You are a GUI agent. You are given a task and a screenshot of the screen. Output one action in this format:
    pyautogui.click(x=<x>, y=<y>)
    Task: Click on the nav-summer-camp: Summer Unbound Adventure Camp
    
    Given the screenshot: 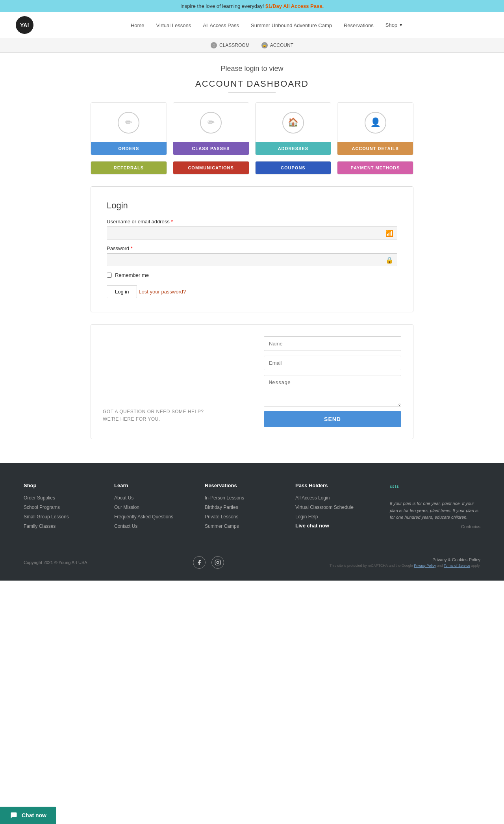 What is the action you would take?
    pyautogui.click(x=291, y=25)
    